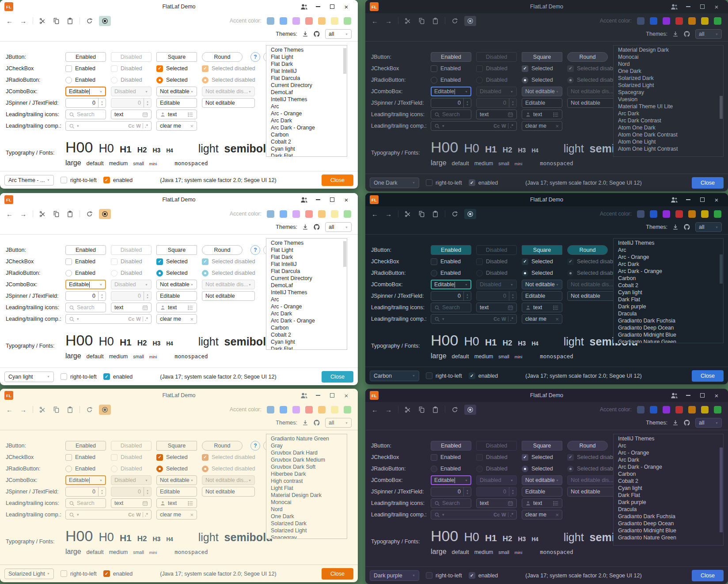  I want to click on copy-icon, so click(421, 214).